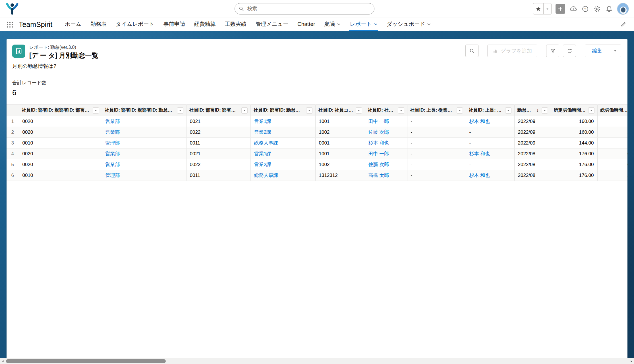  Describe the element at coordinates (317, 143) in the screenshot. I see `table-row: 30010管理部0011総務人事課0001杉本 和也--2022/09144.0…` at that location.